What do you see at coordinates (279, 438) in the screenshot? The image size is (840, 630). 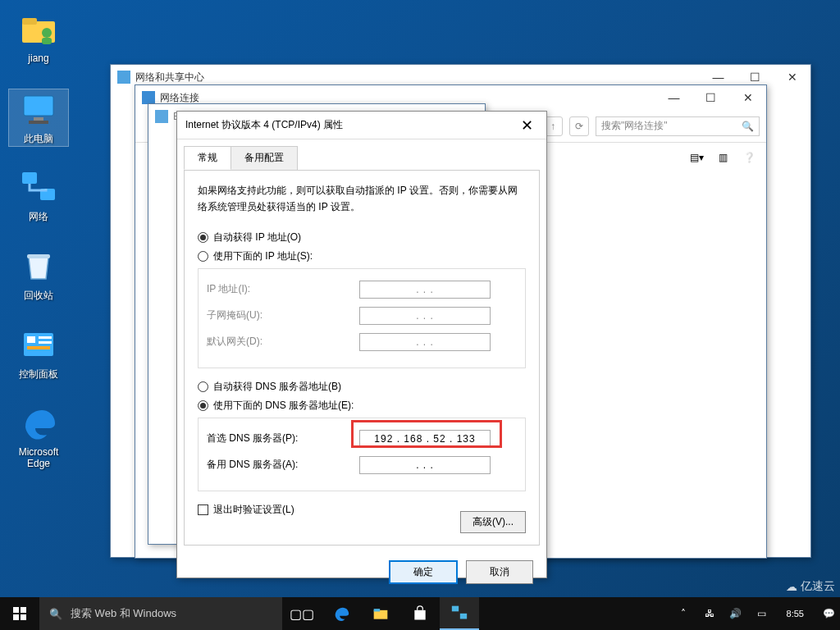 I see `label-preferred-dns: 首选 DNS 服务器(P):` at bounding box center [279, 438].